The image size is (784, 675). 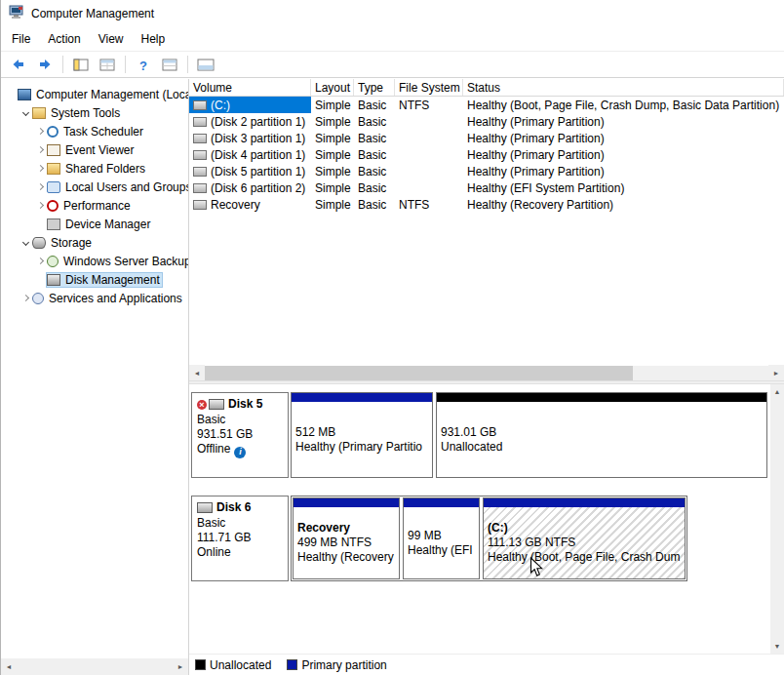 What do you see at coordinates (346, 542) in the screenshot?
I see `partition-size: 499 MB NTFS` at bounding box center [346, 542].